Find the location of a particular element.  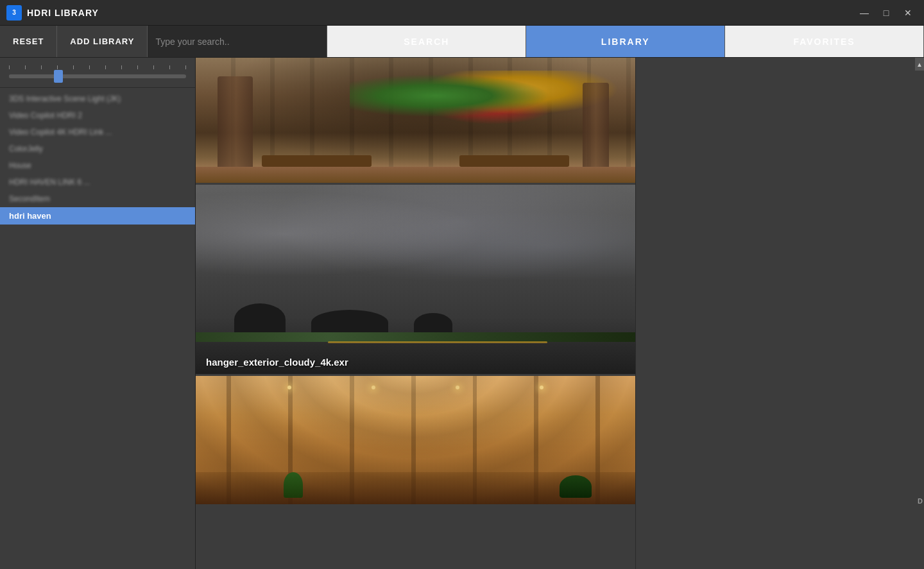

sidebar-item: House is located at coordinates (98, 166).